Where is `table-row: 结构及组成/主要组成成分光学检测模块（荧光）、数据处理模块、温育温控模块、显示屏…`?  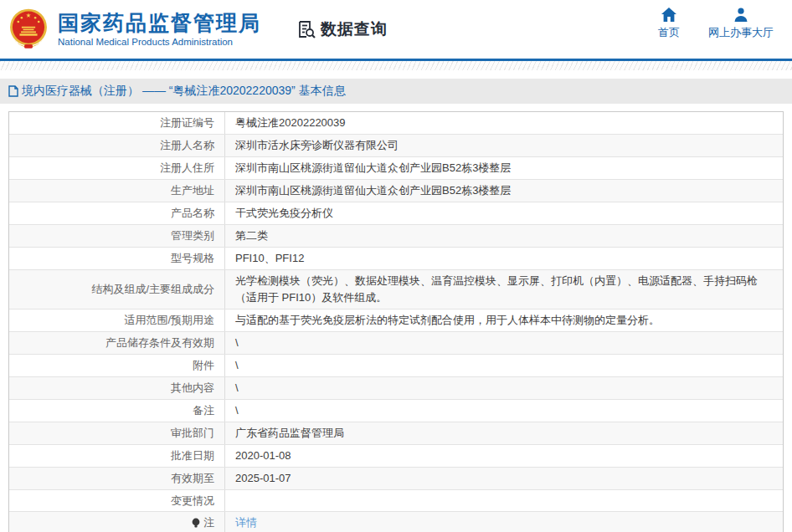
table-row: 结构及组成/主要组成成分光学检测模块（荧光）、数据处理模块、温育温控模块、显示屏… is located at coordinates (396, 289).